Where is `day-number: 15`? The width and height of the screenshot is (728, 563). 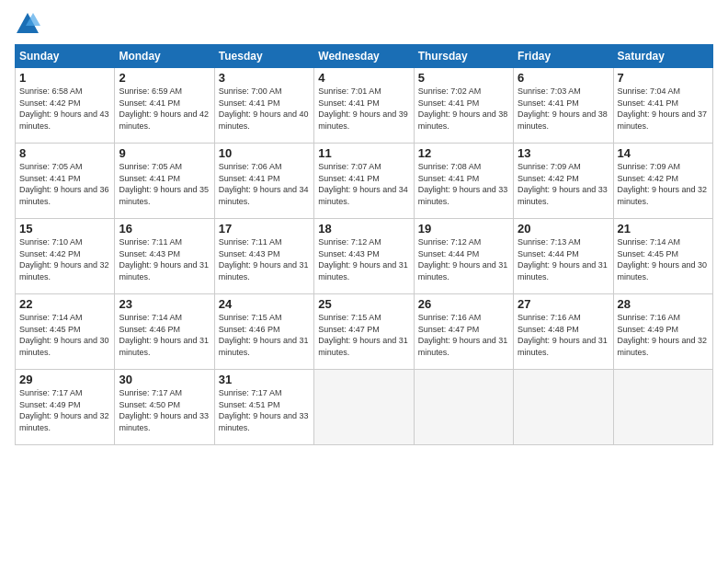 day-number: 15 is located at coordinates (64, 228).